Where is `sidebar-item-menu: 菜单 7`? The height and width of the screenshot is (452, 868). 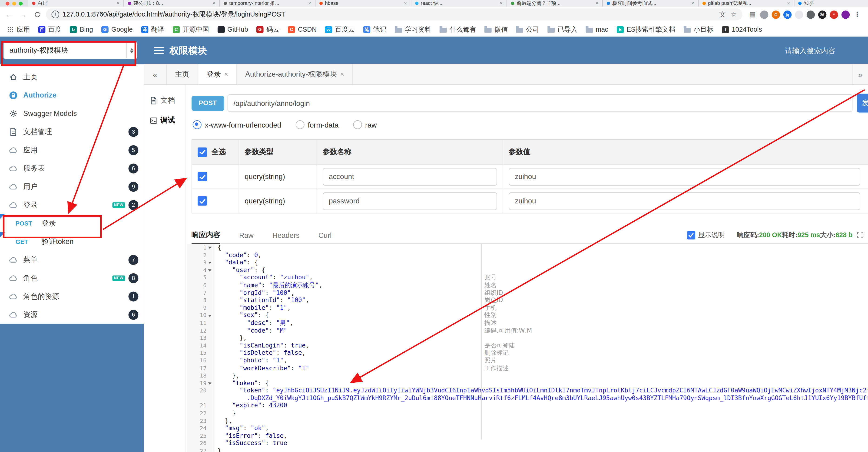 sidebar-item-menu: 菜单 7 is located at coordinates (72, 260).